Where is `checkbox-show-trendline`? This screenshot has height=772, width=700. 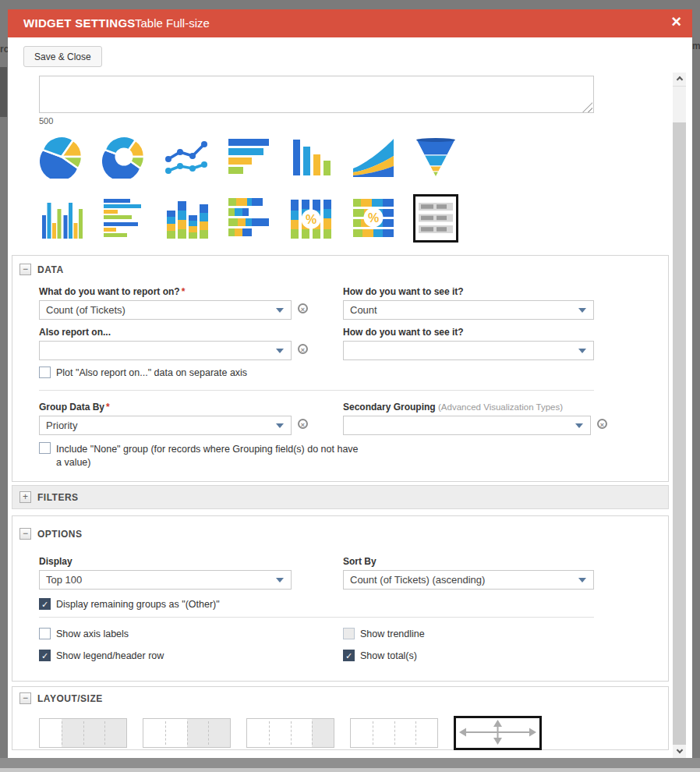 checkbox-show-trendline is located at coordinates (349, 633).